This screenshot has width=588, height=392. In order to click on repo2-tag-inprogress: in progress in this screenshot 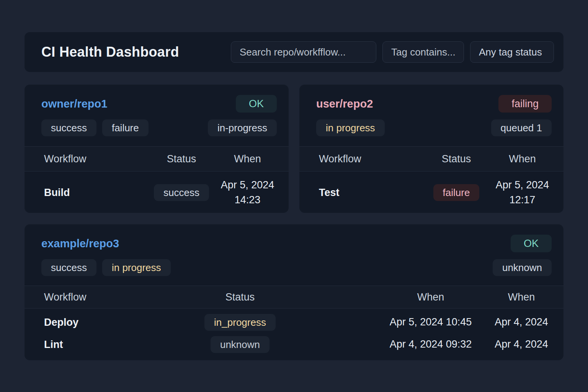, I will do `click(351, 128)`.